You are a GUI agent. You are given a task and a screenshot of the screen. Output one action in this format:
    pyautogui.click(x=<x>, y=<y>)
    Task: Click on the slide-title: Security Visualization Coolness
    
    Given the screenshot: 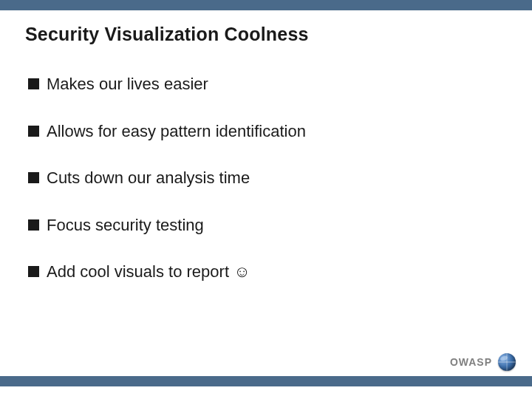 What is the action you would take?
    pyautogui.click(x=167, y=34)
    